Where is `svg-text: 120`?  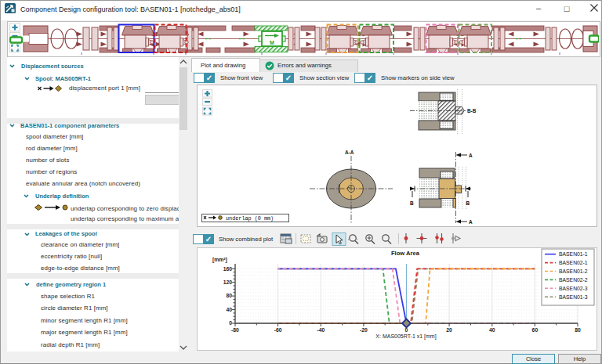 svg-text: 120 is located at coordinates (228, 282).